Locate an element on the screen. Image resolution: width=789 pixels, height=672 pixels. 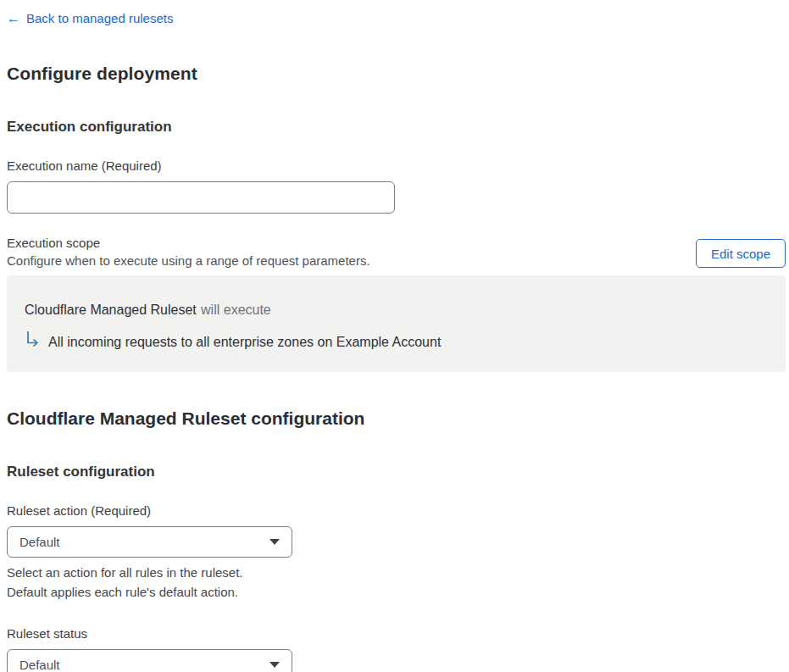
scope-preview-ruleset-name: Cloudflare Managed Ruleset is located at coordinates (110, 310).